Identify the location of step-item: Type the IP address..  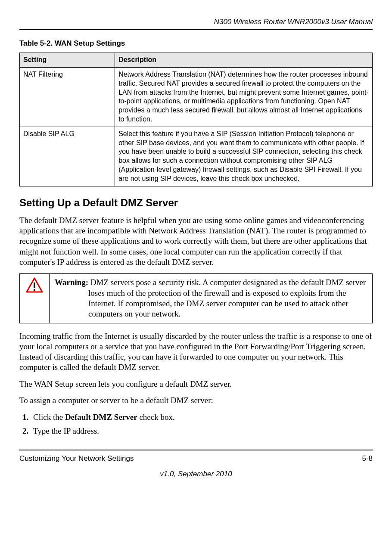
(202, 431).